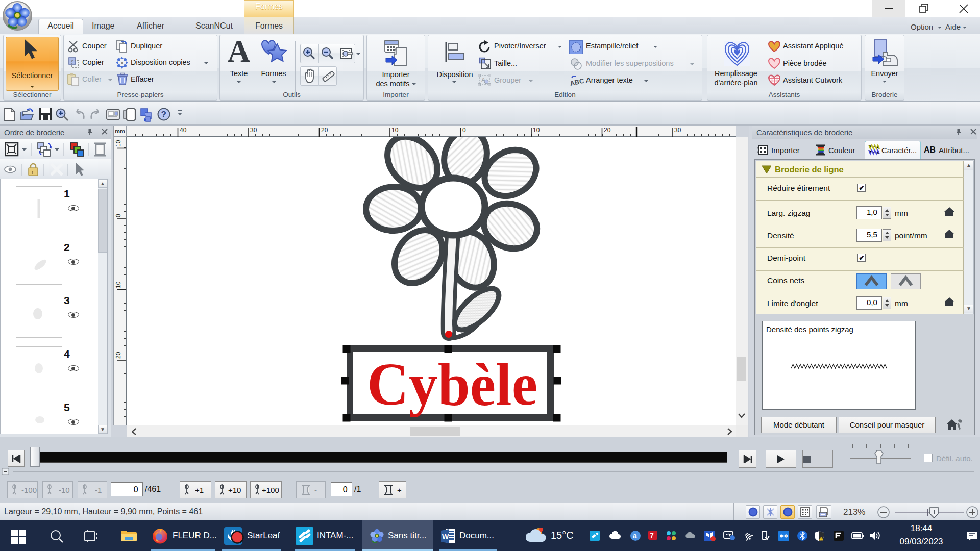 Image resolution: width=980 pixels, height=551 pixels. Describe the element at coordinates (271, 490) in the screenshot. I see `svg-text: +100` at that location.